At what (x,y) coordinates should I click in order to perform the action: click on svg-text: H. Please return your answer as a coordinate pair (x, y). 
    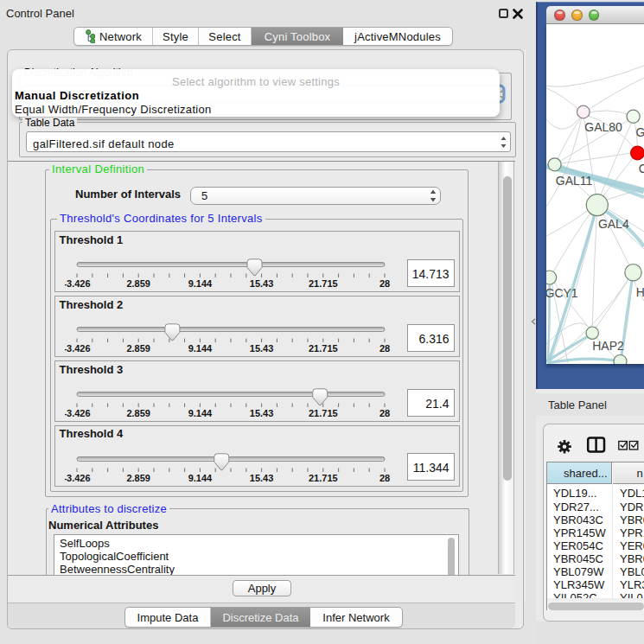
    Looking at the image, I should click on (640, 292).